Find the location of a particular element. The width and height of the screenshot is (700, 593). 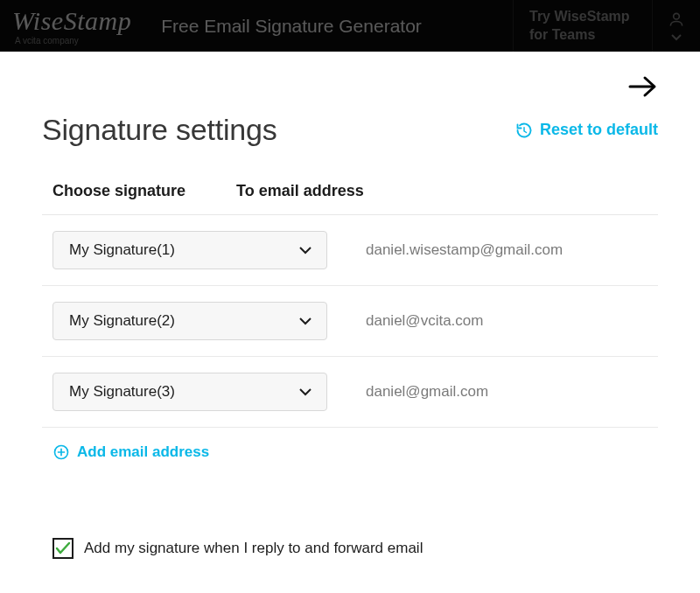

reset-to-default-link: Reset to default is located at coordinates (586, 129).